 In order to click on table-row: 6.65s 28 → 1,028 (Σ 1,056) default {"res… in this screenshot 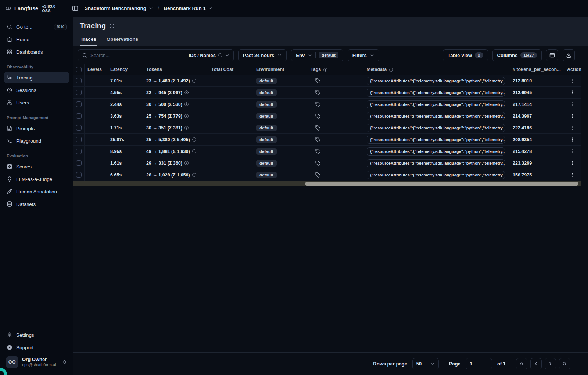, I will do `click(327, 175)`.